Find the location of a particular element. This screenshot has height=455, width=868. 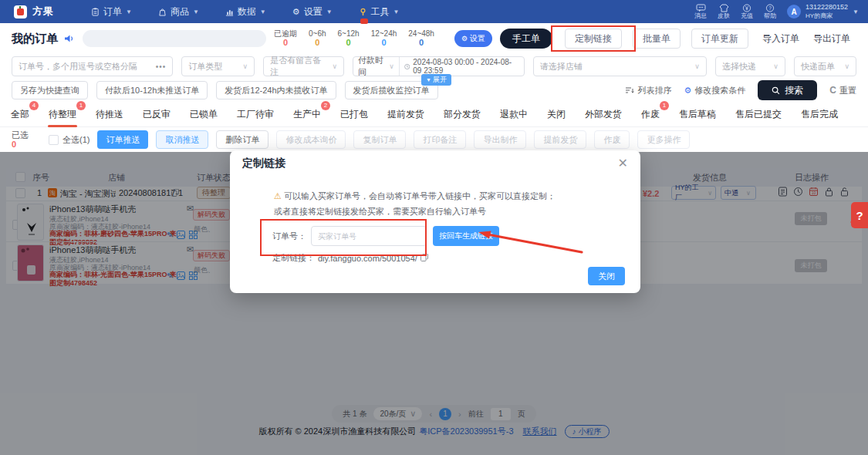

custom-link-button: 定制链接 is located at coordinates (593, 39).